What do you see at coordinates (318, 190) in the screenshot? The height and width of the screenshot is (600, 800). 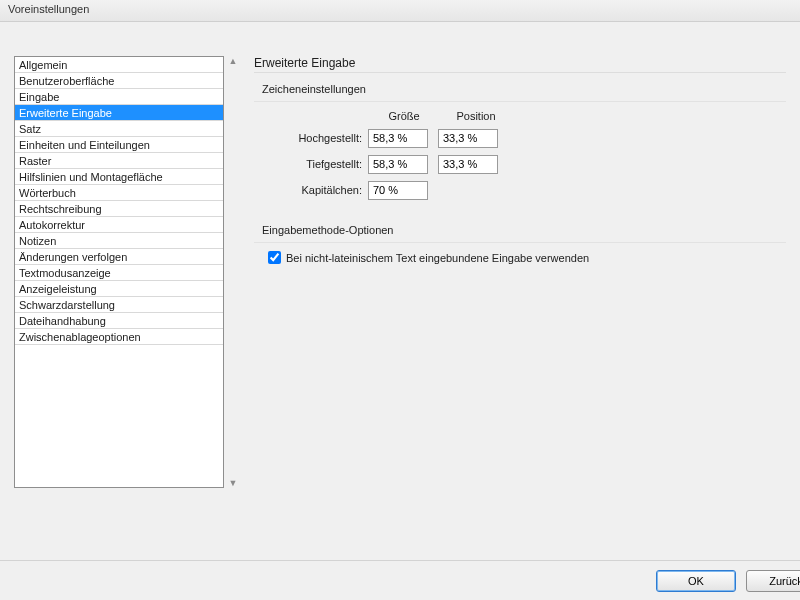 I see `smallcaps-label: Kapitälchen:` at bounding box center [318, 190].